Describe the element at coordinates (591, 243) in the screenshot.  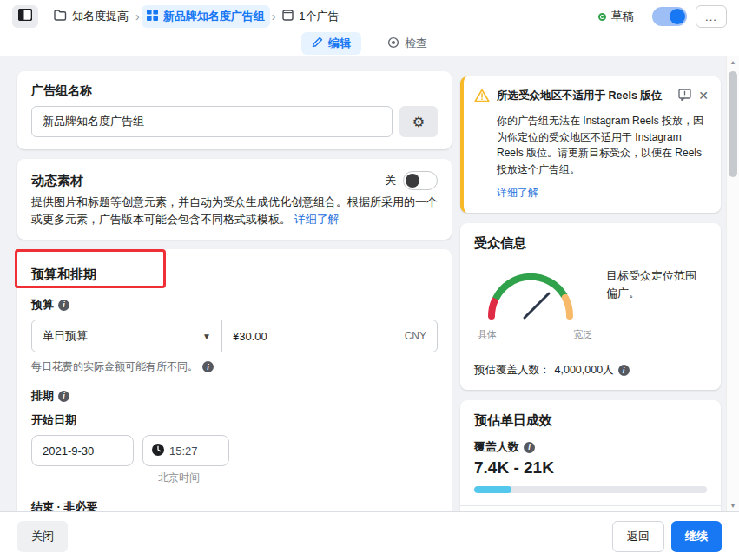
I see `audience-title: 受众信息` at that location.